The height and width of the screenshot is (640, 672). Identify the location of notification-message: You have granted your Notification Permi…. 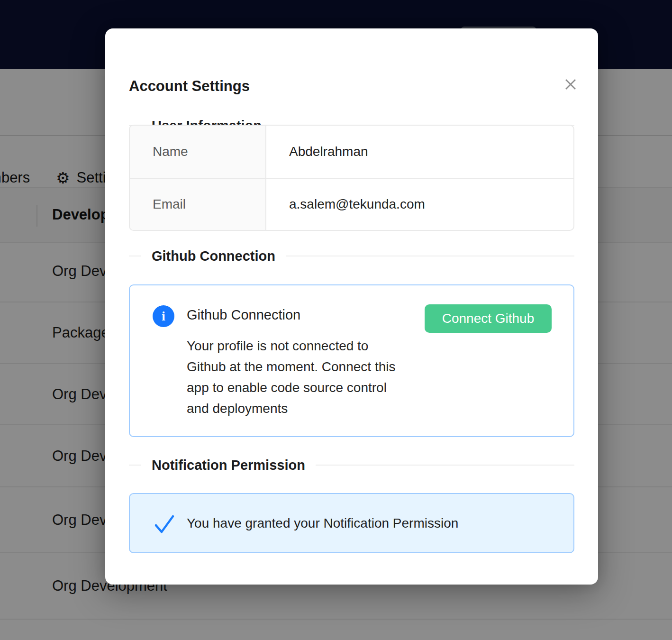
(322, 523).